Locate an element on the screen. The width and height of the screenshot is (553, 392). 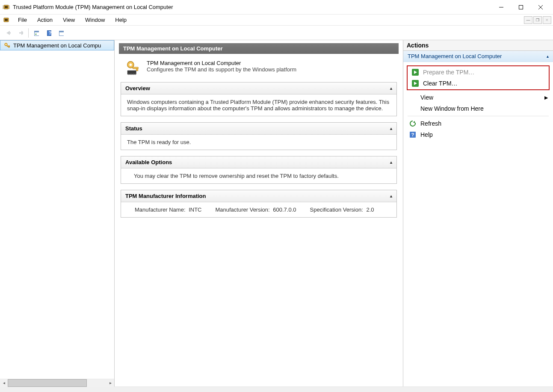
action-view: View ▶ is located at coordinates (478, 97).